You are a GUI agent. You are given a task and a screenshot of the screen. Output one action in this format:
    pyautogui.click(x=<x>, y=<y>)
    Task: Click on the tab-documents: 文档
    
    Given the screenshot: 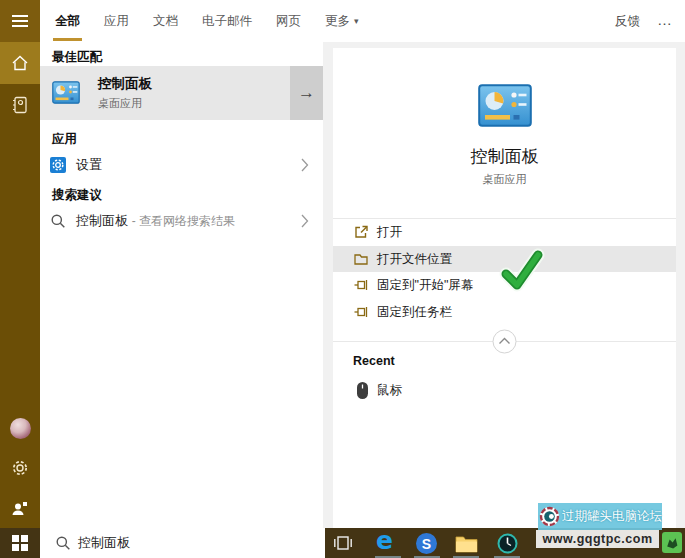 What is the action you would take?
    pyautogui.click(x=166, y=21)
    